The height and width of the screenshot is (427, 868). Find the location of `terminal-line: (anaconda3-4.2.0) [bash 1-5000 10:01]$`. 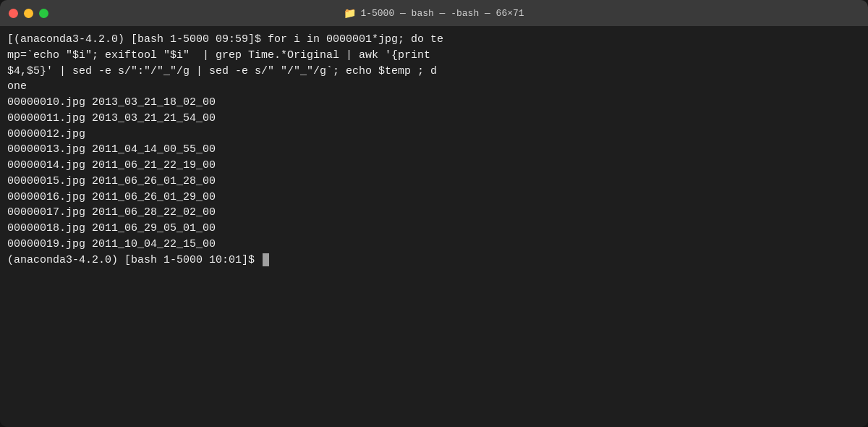

terminal-line: (anaconda3-4.2.0) [bash 1-5000 10:01]$ is located at coordinates (434, 261).